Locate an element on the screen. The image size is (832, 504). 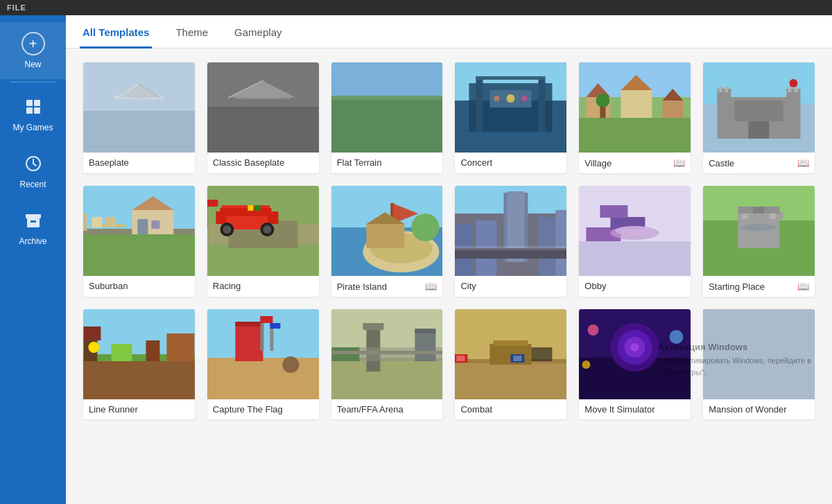
template-thumb-capture-the-flag is located at coordinates (263, 354).